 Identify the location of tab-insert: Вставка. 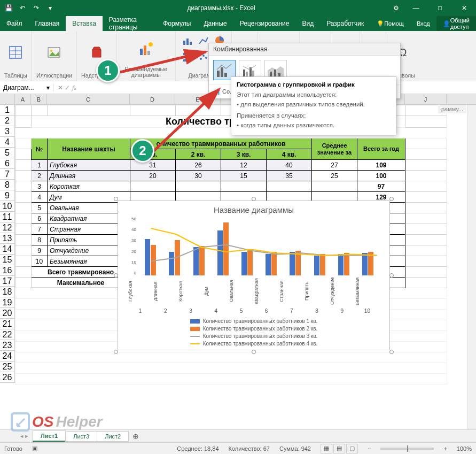
(84, 24).